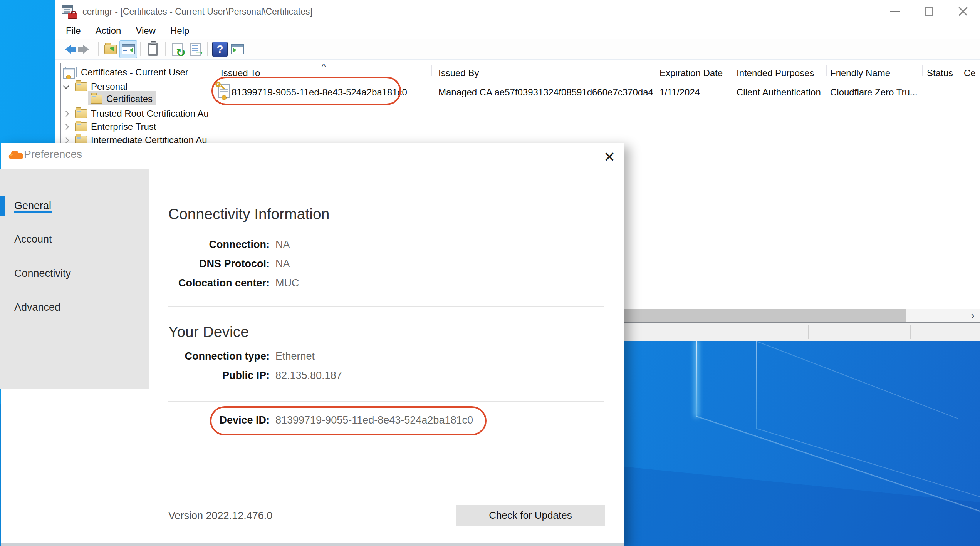 This screenshot has height=546, width=980. Describe the element at coordinates (779, 92) in the screenshot. I see `cell-intended-purposes: Client Authentication` at that location.